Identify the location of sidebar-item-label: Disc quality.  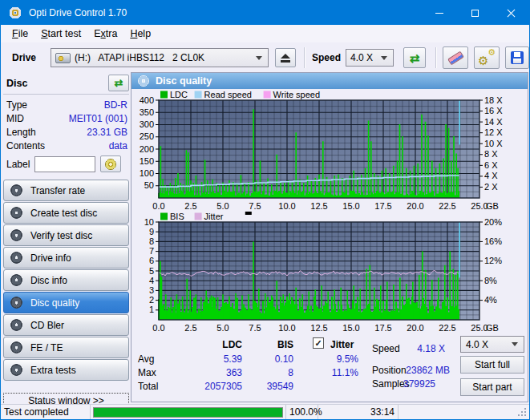
(55, 303).